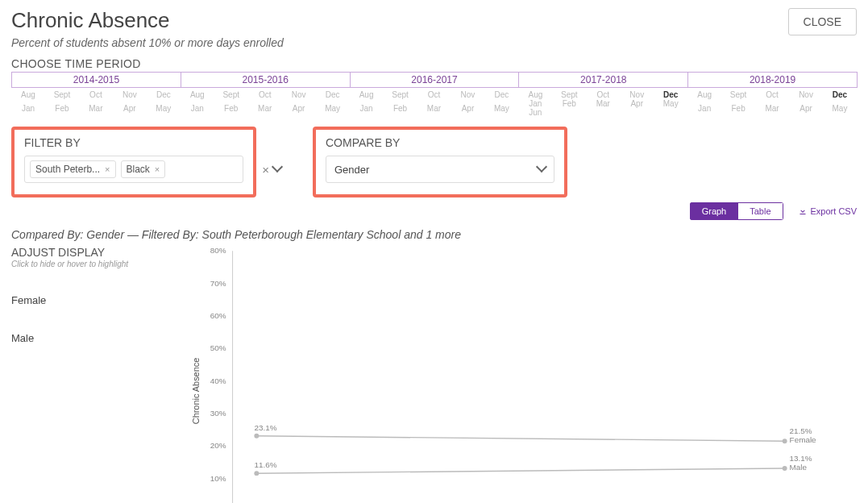  I want to click on year-tab: 2015-2016, so click(266, 80).